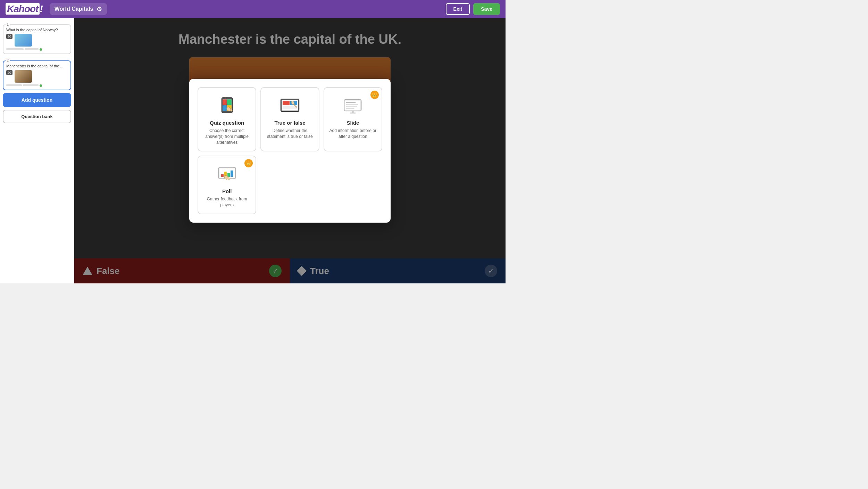  I want to click on exit-button: Exit, so click(458, 9).